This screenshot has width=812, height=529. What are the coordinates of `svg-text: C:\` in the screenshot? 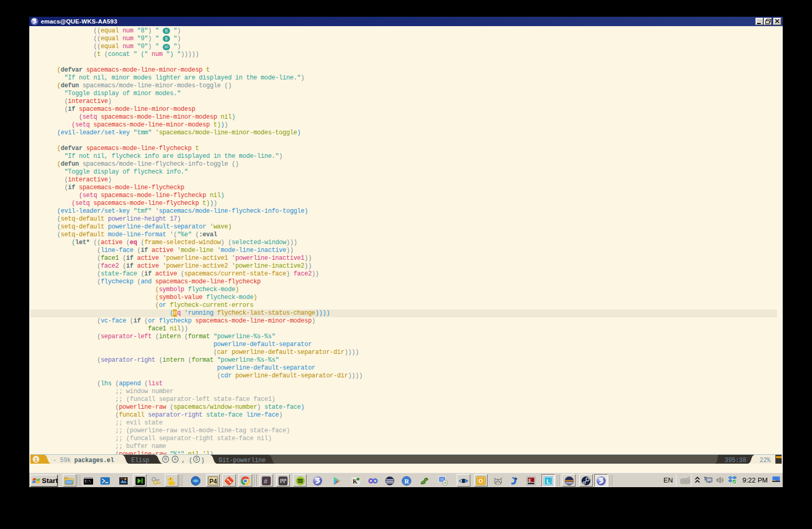 It's located at (88, 482).